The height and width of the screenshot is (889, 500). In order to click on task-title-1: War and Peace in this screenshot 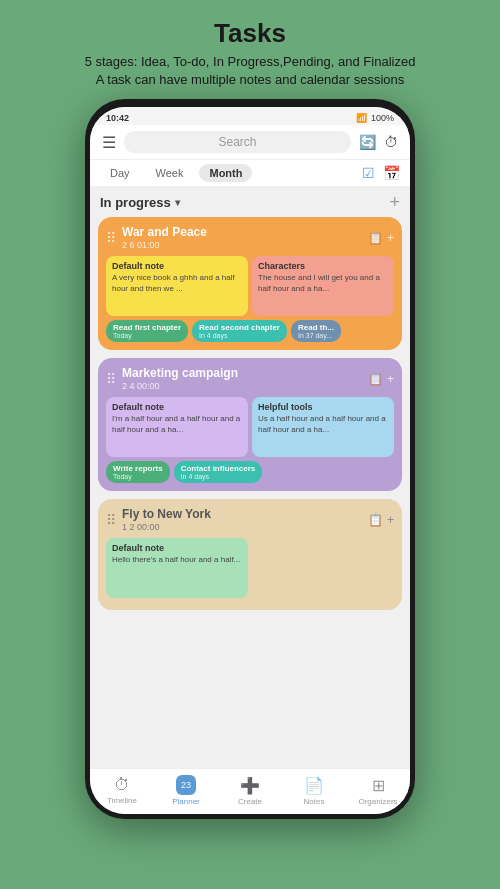, I will do `click(164, 232)`.